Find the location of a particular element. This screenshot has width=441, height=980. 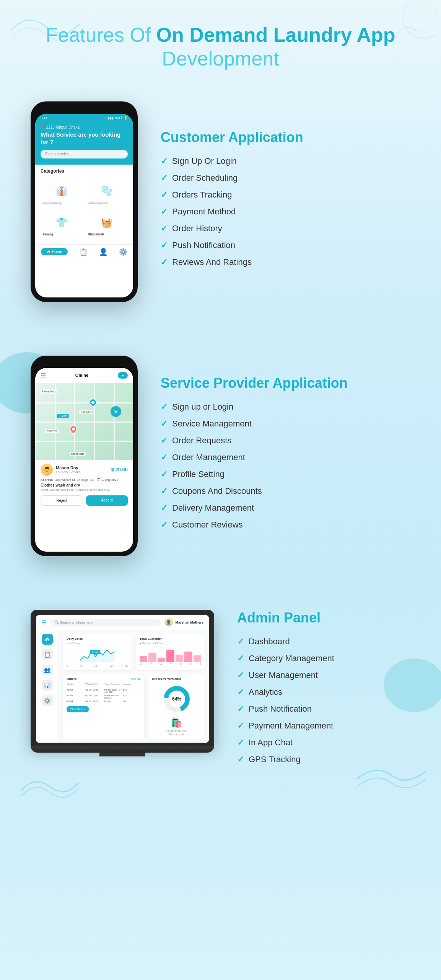

dash-user-info: 👤 Marshall Mathers is located at coordinates (184, 622).